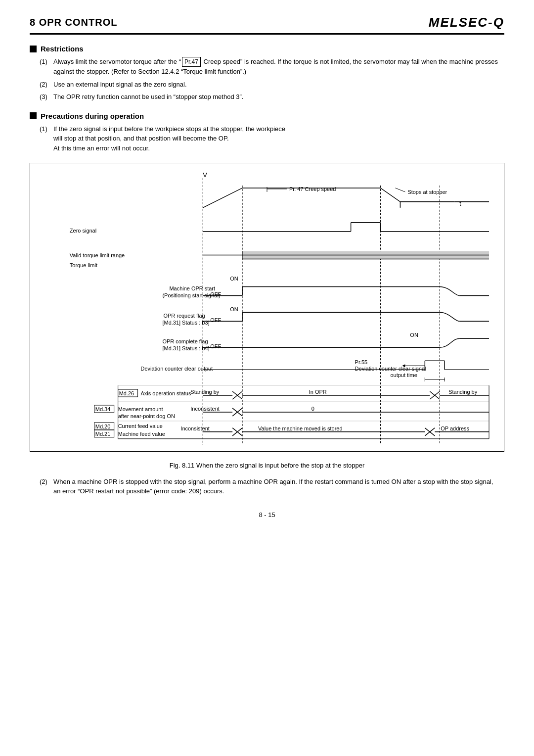 The width and height of the screenshot is (534, 756). I want to click on svg-text:Value the machine moved is sto: Value the machine moved is stored, so click(301, 428).